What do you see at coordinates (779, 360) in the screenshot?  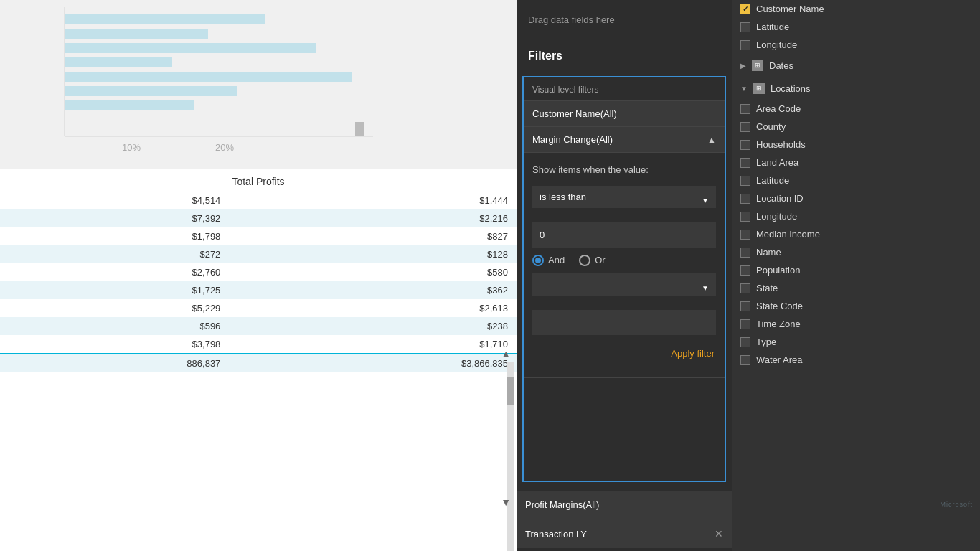 I see `field-label: Water Area` at bounding box center [779, 360].